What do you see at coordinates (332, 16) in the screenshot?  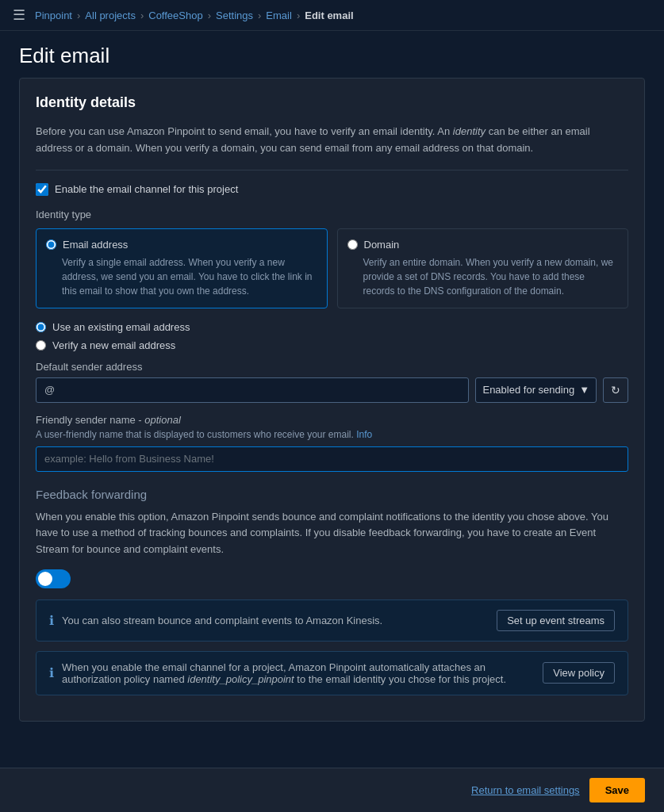 I see `top-nav: ☰ Pinpoint › All projects › CoffeeShop ›…` at bounding box center [332, 16].